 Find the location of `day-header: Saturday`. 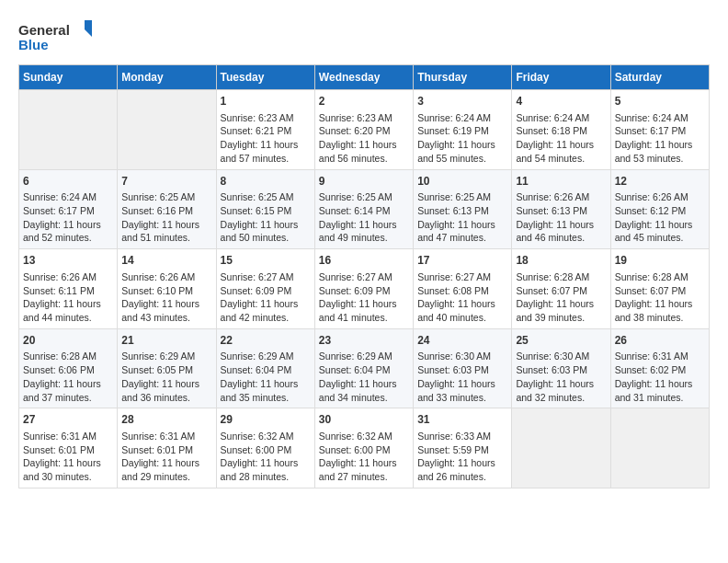

day-header: Saturday is located at coordinates (660, 77).